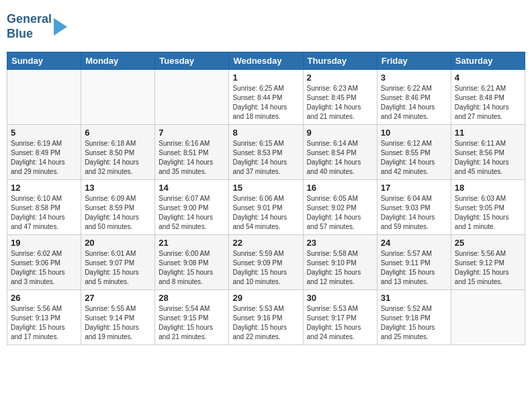 The width and height of the screenshot is (532, 411). I want to click on day-number: 12, so click(44, 188).